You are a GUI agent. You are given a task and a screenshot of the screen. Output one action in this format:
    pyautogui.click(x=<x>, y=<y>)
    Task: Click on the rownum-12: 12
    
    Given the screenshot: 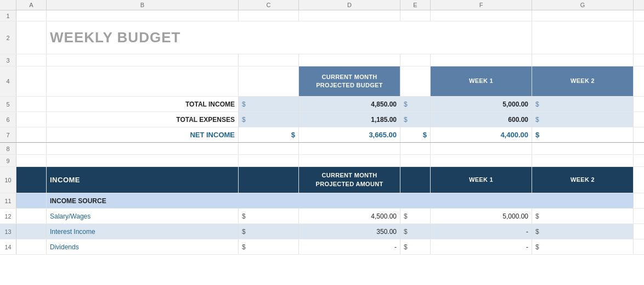 What is the action you would take?
    pyautogui.click(x=8, y=216)
    